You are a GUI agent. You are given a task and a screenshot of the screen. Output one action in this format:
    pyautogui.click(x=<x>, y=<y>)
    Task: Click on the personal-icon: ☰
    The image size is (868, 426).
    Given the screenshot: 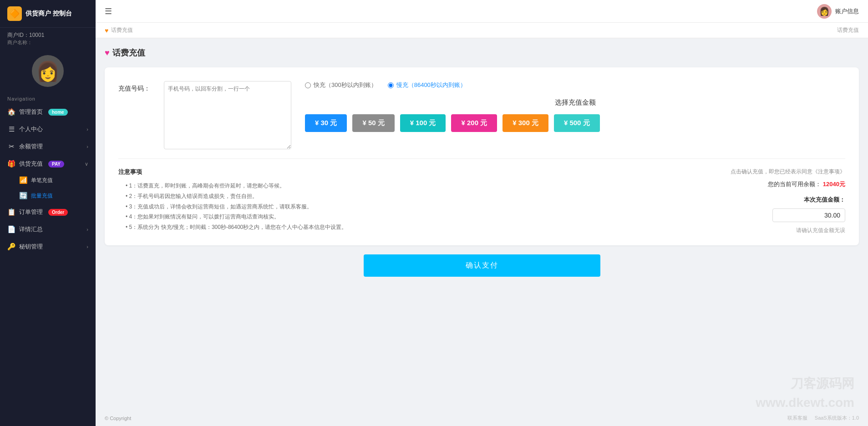 What is the action you would take?
    pyautogui.click(x=11, y=129)
    